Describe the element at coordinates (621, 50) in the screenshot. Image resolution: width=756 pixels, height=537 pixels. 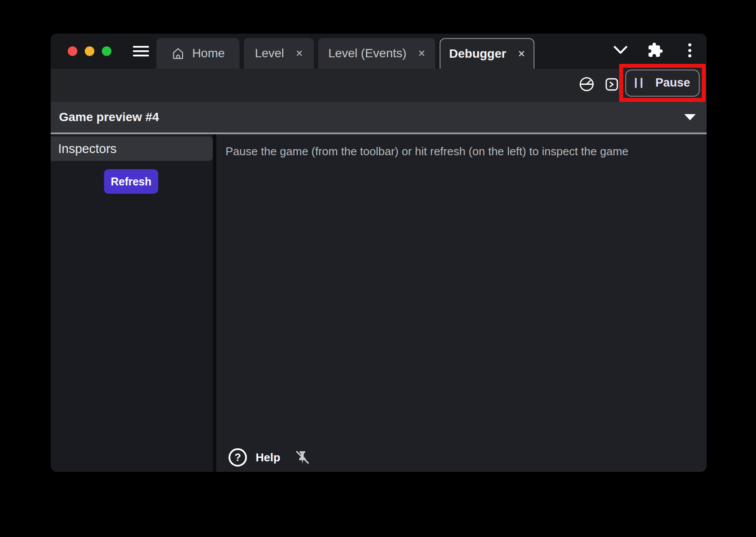
I see `chevron-down-icon` at that location.